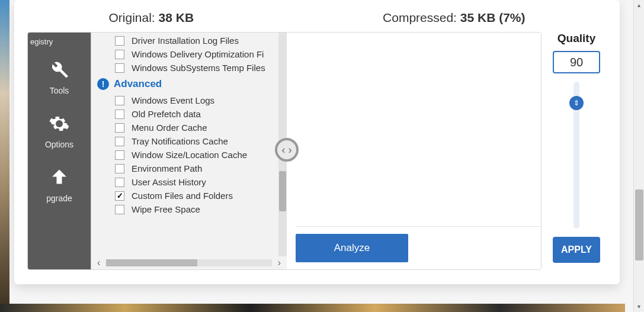 Image resolution: width=644 pixels, height=312 pixels. Describe the element at coordinates (59, 78) in the screenshot. I see `sidebar-item-tools: Tools` at that location.